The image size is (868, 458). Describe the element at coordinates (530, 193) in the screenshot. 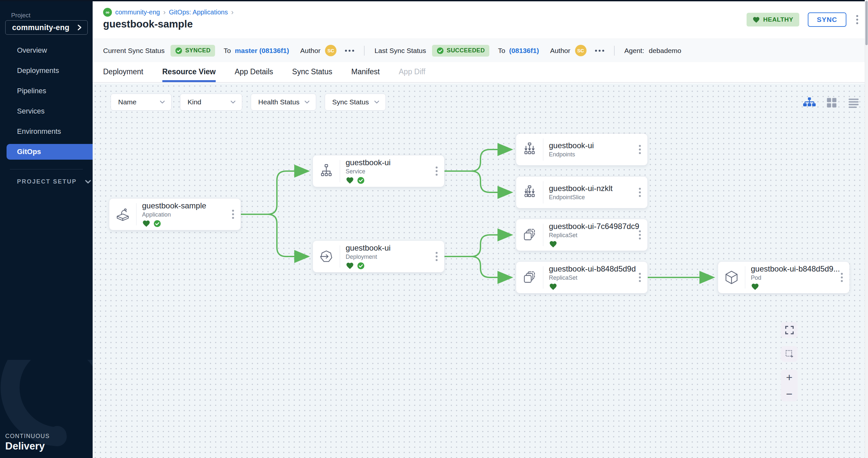

I see `endpointslice-icon` at that location.